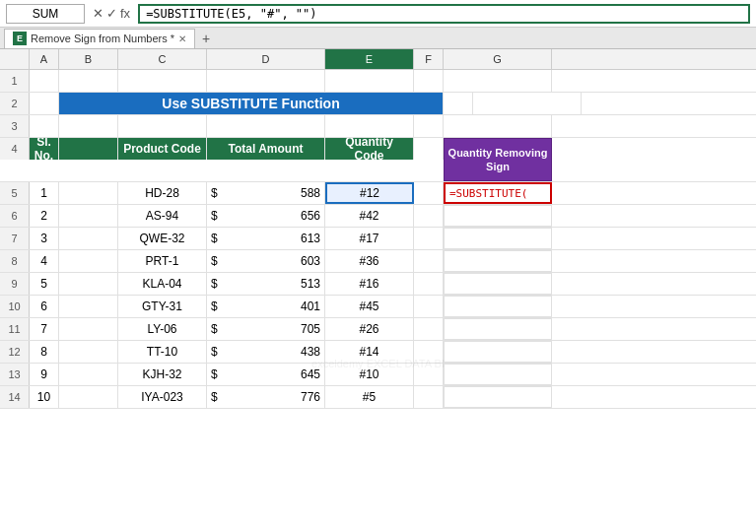  I want to click on cell-B14-empty, so click(89, 397).